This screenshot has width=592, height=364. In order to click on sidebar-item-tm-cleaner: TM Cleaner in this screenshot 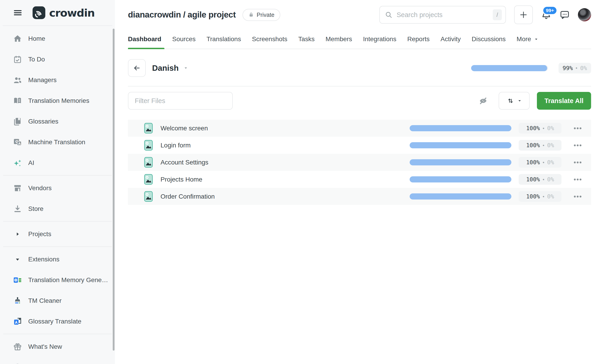, I will do `click(57, 301)`.